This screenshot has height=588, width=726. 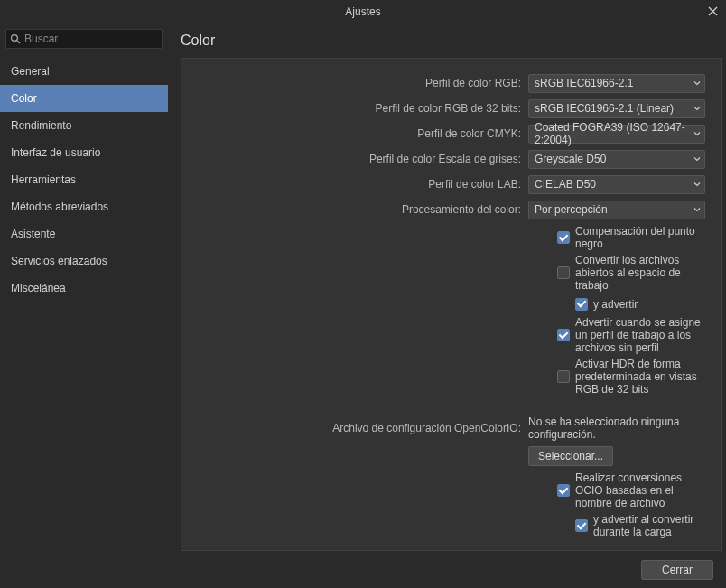 What do you see at coordinates (604, 108) in the screenshot?
I see `rgb32-profile-value: sRGB IEC61966-2.1 (Linear)` at bounding box center [604, 108].